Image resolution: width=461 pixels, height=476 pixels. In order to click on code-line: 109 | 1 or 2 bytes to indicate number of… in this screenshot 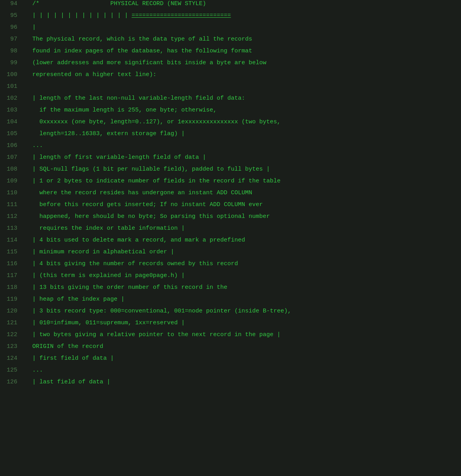, I will do `click(230, 183)`.